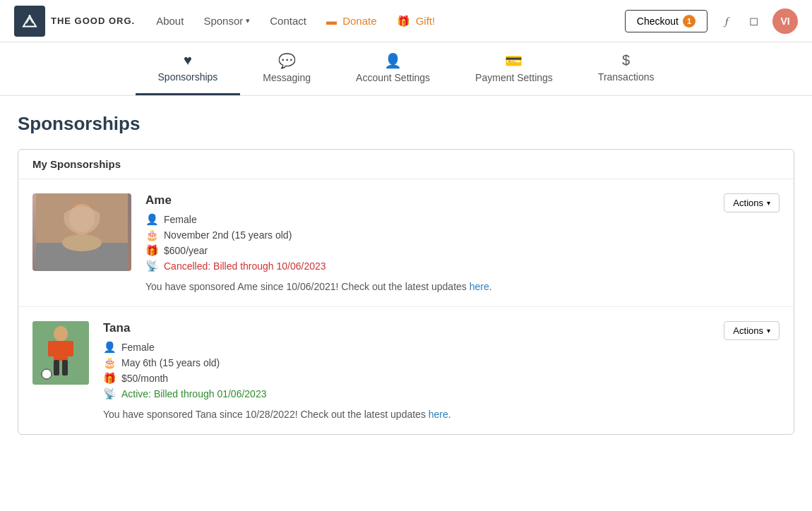  What do you see at coordinates (406, 164) in the screenshot?
I see `card-header: My Sponsorships` at bounding box center [406, 164].